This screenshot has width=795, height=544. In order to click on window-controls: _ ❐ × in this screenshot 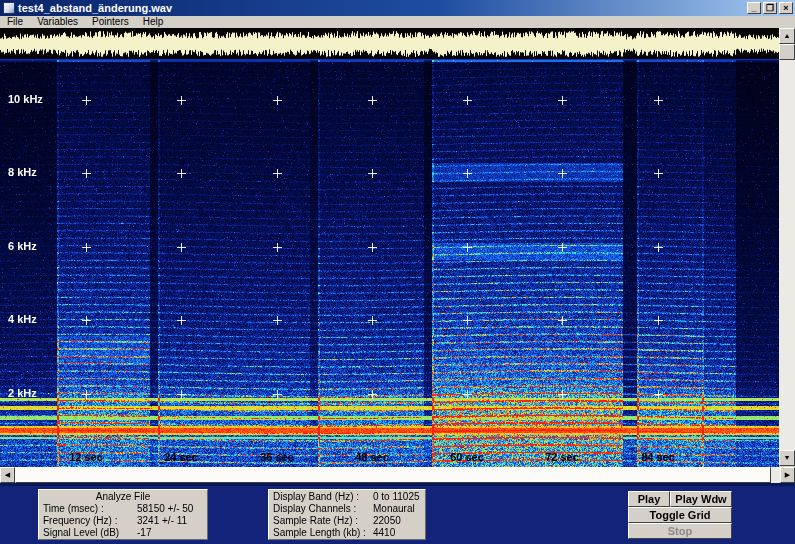, I will do `click(770, 8)`.